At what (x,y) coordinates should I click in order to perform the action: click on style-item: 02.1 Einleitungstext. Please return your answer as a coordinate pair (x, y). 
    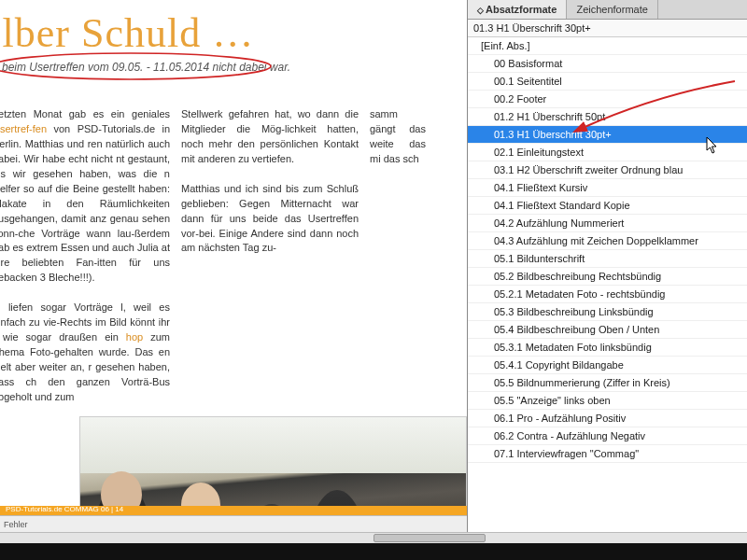
    Looking at the image, I should click on (607, 153).